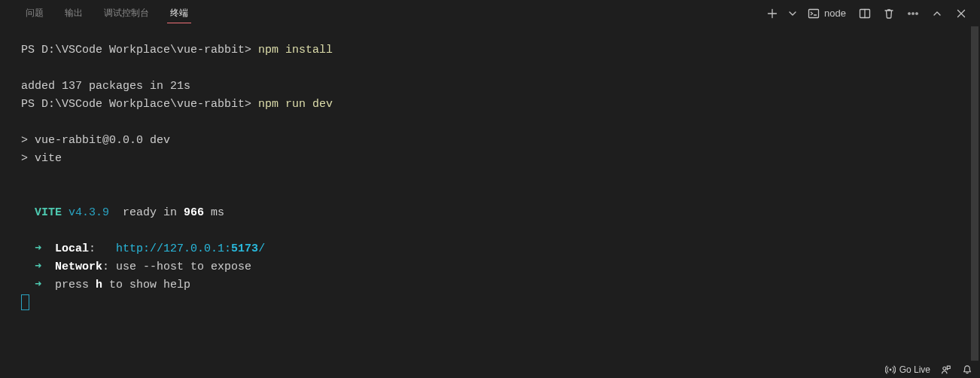 The width and height of the screenshot is (980, 378). What do you see at coordinates (946, 370) in the screenshot?
I see `person-feedback-icon` at bounding box center [946, 370].